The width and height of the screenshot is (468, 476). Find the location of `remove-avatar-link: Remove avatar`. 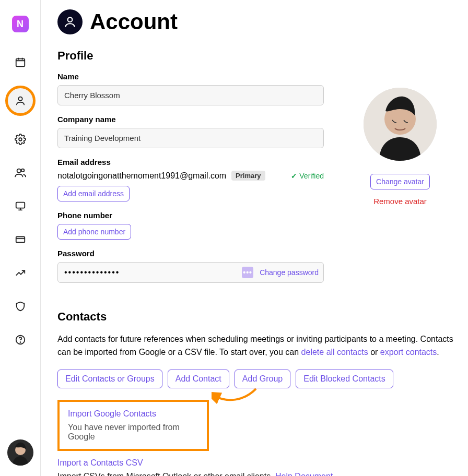

remove-avatar-link: Remove avatar is located at coordinates (400, 201).